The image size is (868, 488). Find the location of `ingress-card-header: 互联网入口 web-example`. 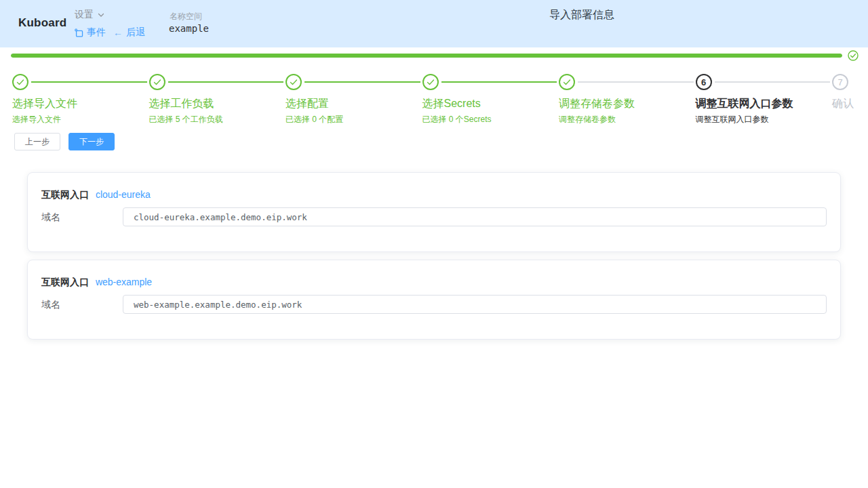

ingress-card-header: 互联网入口 web-example is located at coordinates (434, 282).